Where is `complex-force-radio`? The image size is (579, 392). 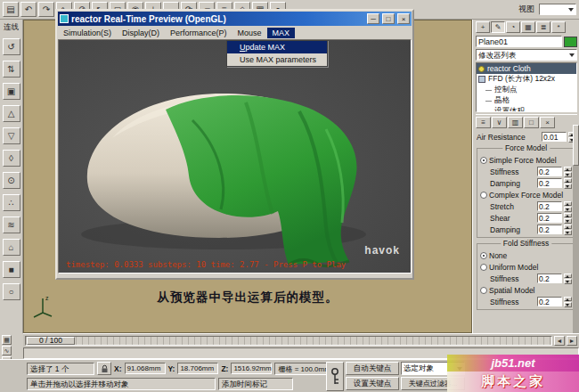
complex-force-radio is located at coordinates (484, 195).